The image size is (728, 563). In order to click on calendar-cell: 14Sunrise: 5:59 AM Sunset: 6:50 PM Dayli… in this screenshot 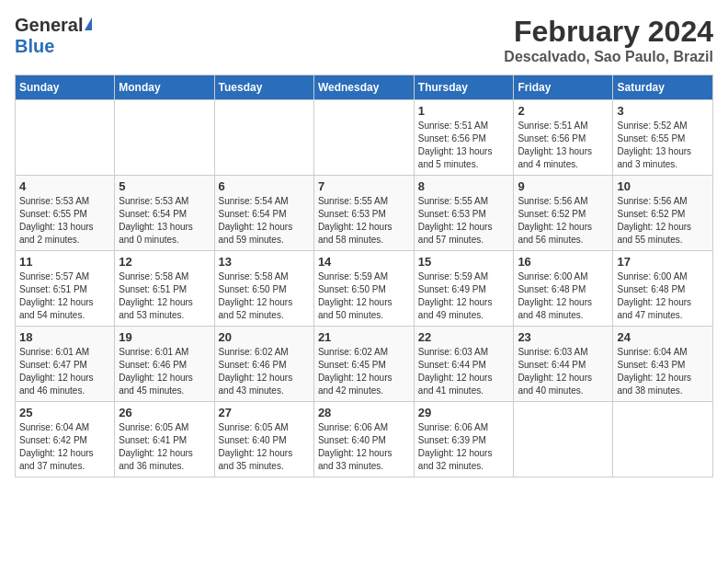, I will do `click(364, 289)`.